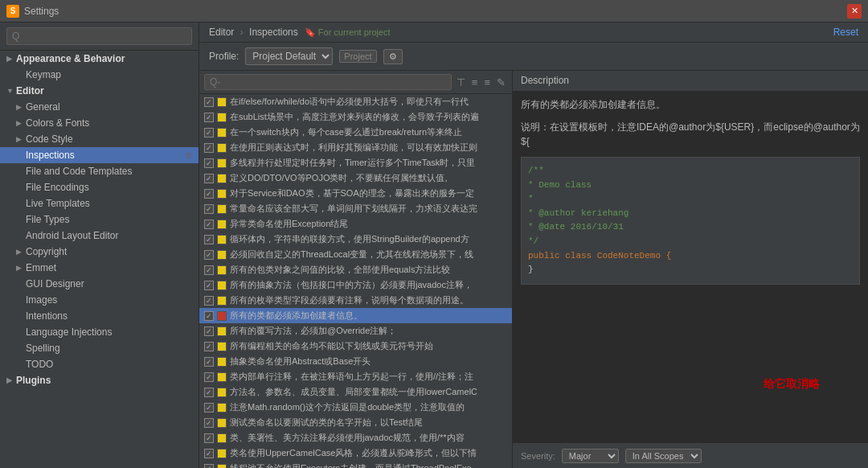  What do you see at coordinates (100, 284) in the screenshot?
I see `sidebar-item-gui-designer: GUI Designer` at bounding box center [100, 284].